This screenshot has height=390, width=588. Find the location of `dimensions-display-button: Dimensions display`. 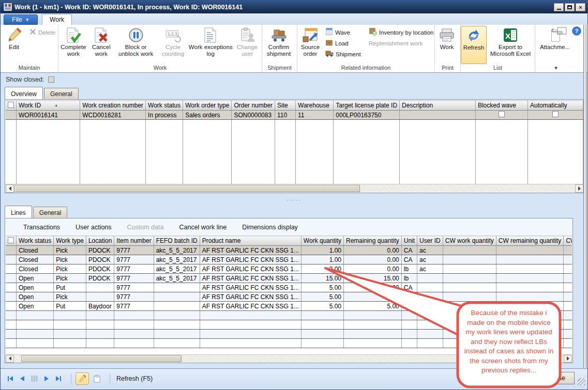

dimensions-display-button: Dimensions display is located at coordinates (270, 227).